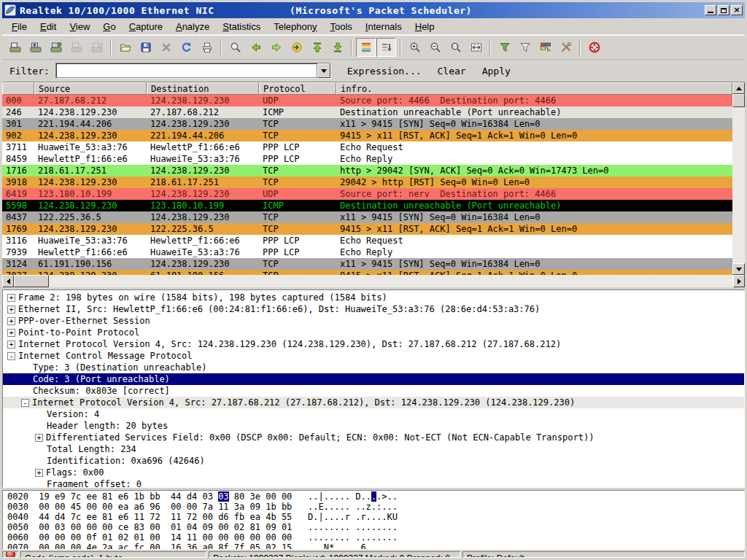 The height and width of the screenshot is (560, 747). What do you see at coordinates (374, 449) in the screenshot?
I see `detail-line: Total Length: 234` at bounding box center [374, 449].